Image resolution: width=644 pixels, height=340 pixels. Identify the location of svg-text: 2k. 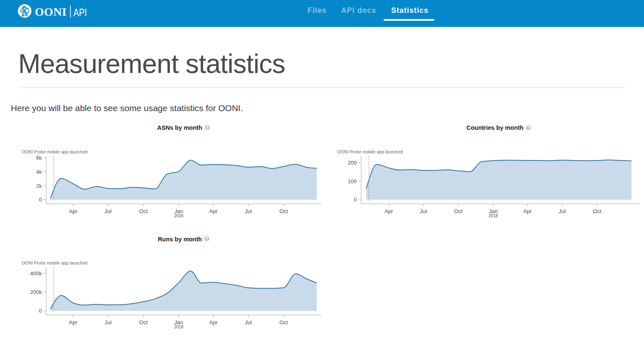
(39, 186).